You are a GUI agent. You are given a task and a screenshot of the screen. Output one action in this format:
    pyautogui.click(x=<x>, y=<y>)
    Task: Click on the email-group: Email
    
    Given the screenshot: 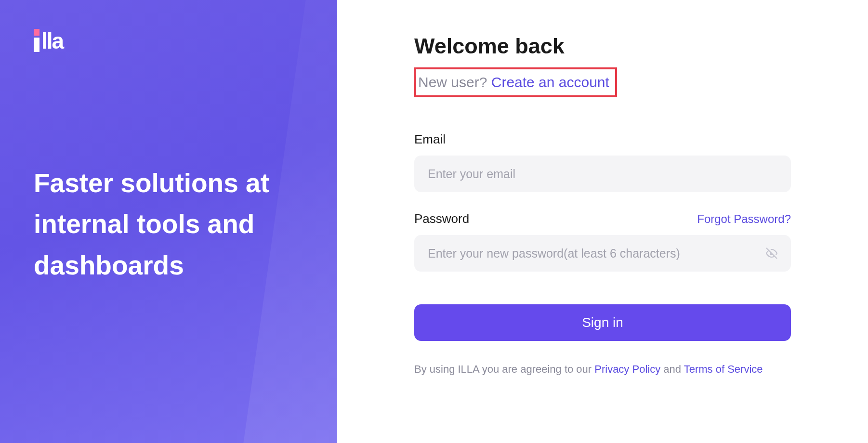 What is the action you would take?
    pyautogui.click(x=603, y=162)
    